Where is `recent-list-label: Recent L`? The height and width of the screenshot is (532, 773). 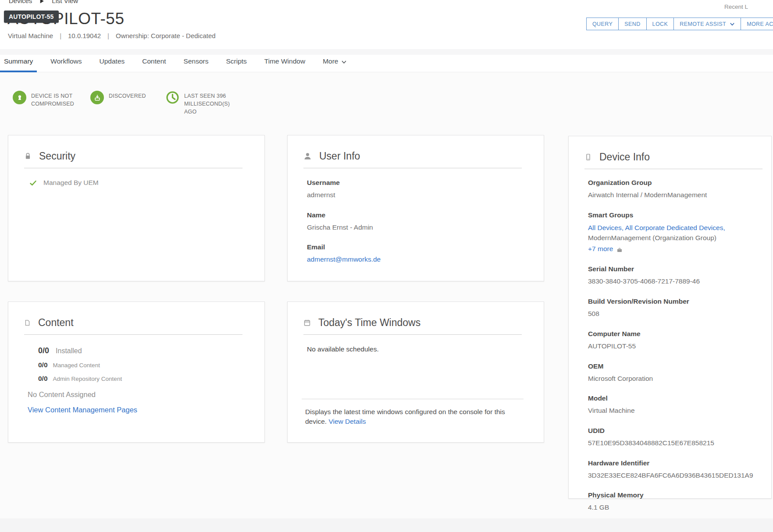 recent-list-label: Recent L is located at coordinates (736, 7).